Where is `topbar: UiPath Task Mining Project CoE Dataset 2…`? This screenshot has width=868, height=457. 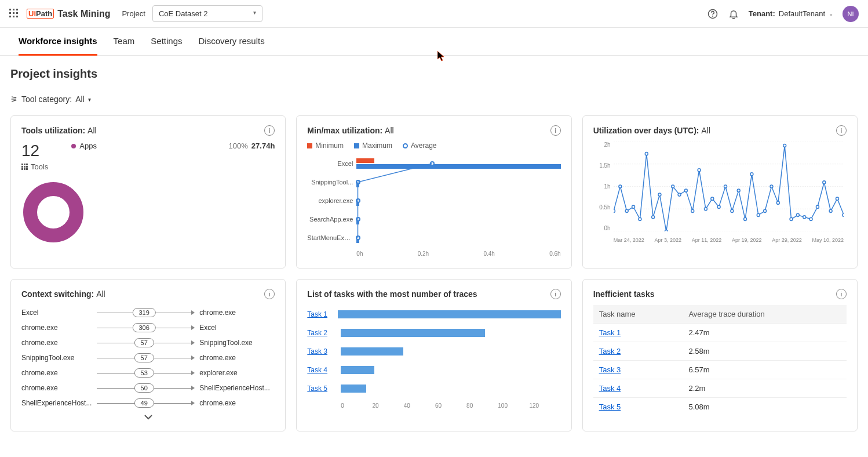
topbar: UiPath Task Mining Project CoE Dataset 2… is located at coordinates (434, 14).